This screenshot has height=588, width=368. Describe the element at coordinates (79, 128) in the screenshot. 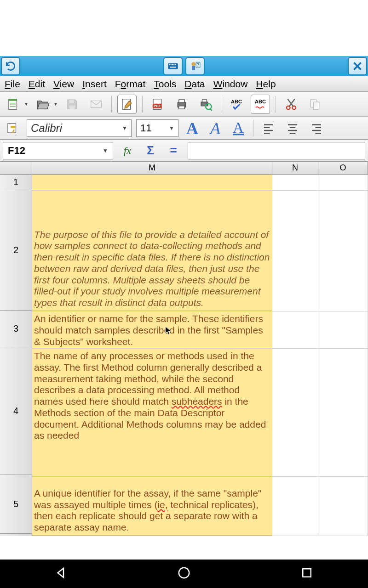

I see `font-name-combo: Calibri ▼` at that location.